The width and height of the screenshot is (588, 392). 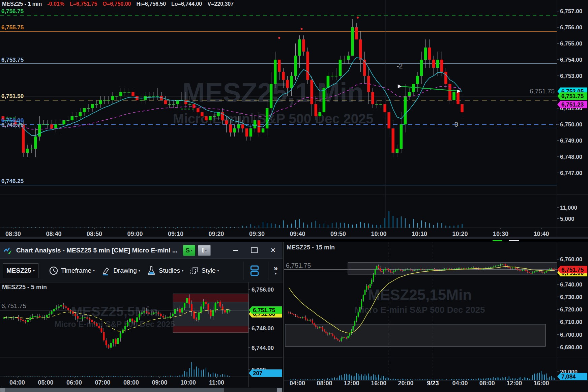 I want to click on svg-text: 09:50, so click(x=338, y=234).